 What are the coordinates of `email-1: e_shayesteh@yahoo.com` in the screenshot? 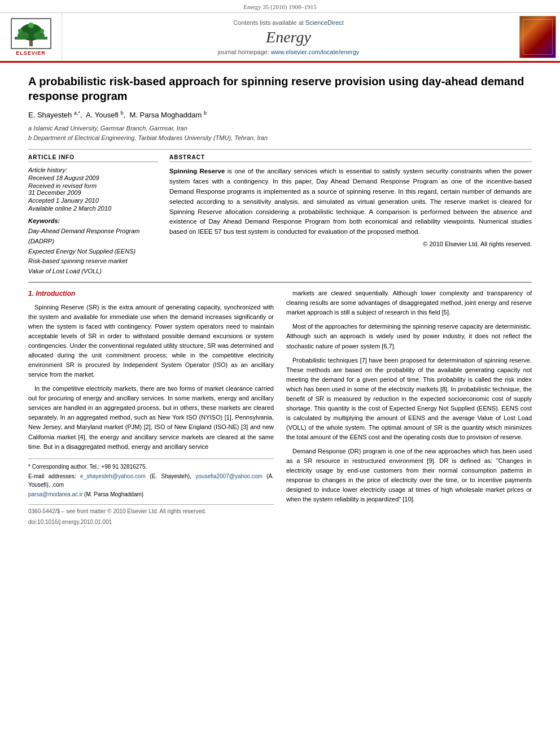 It's located at (113, 477).